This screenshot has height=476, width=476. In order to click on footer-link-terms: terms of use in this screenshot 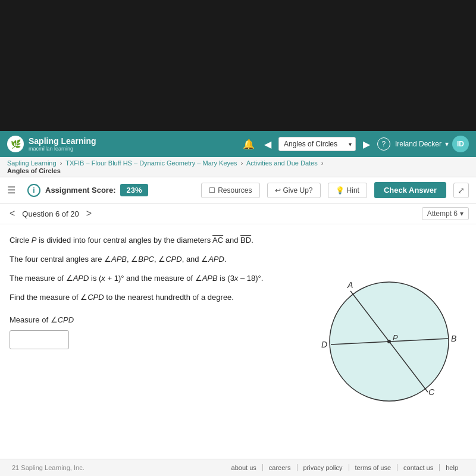, I will do `click(374, 468)`.